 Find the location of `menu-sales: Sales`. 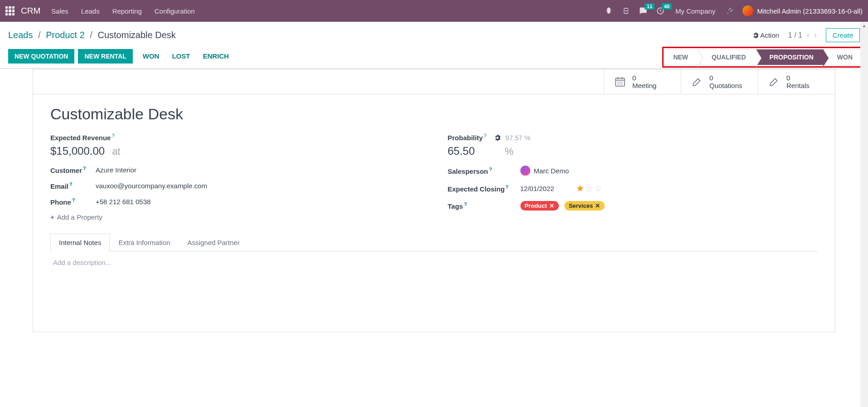

menu-sales: Sales is located at coordinates (60, 11).